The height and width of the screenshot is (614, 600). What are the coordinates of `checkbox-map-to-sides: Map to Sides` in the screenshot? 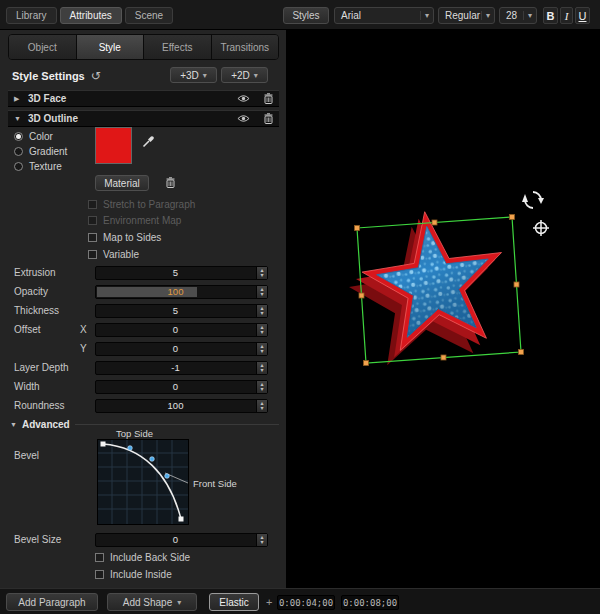 It's located at (124, 238).